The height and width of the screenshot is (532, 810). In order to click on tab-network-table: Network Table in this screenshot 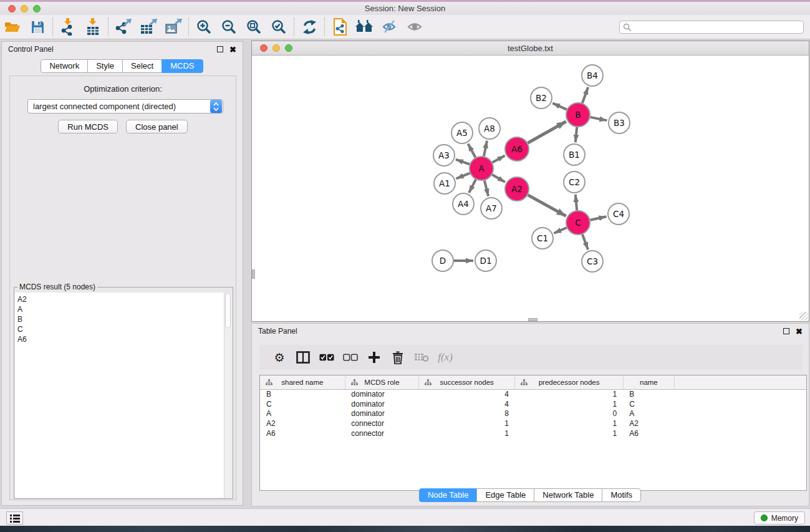, I will do `click(568, 495)`.